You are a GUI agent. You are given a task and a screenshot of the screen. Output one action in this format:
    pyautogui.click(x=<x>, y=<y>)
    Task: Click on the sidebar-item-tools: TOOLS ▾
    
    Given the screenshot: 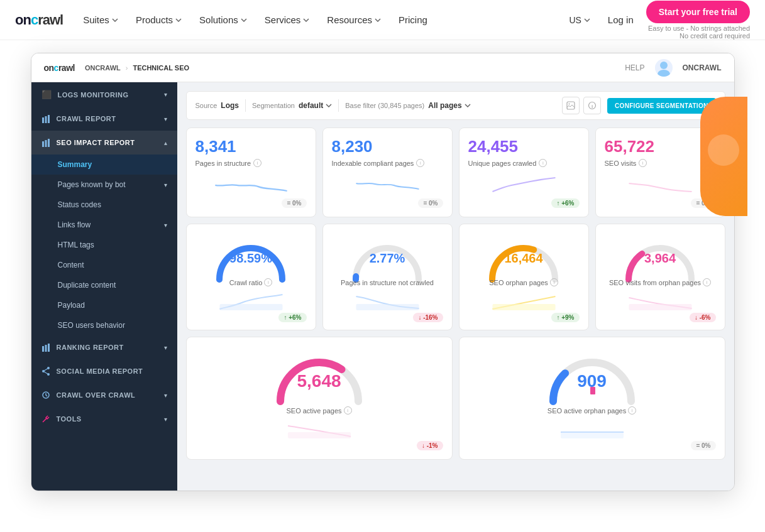 What is the action you would take?
    pyautogui.click(x=104, y=419)
    